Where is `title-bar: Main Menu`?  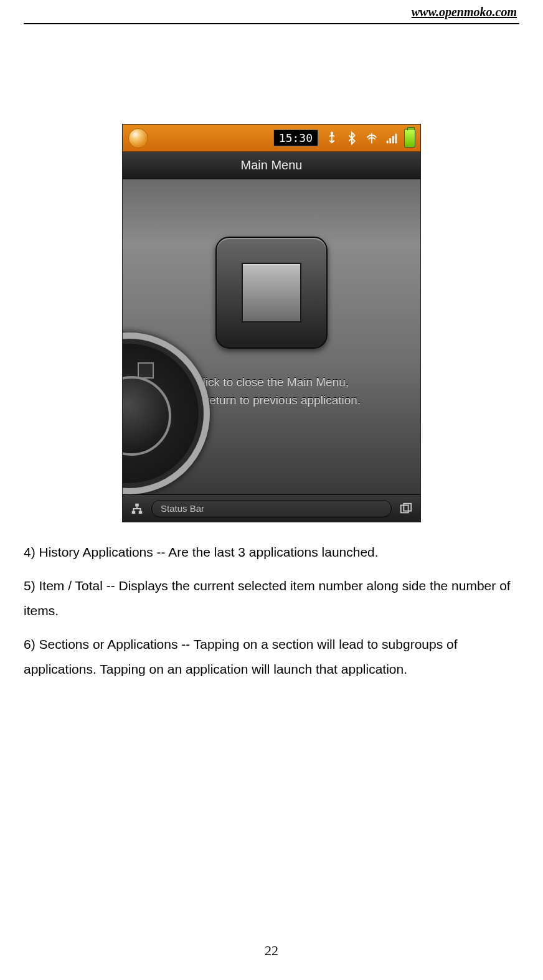
title-bar: Main Menu is located at coordinates (272, 166).